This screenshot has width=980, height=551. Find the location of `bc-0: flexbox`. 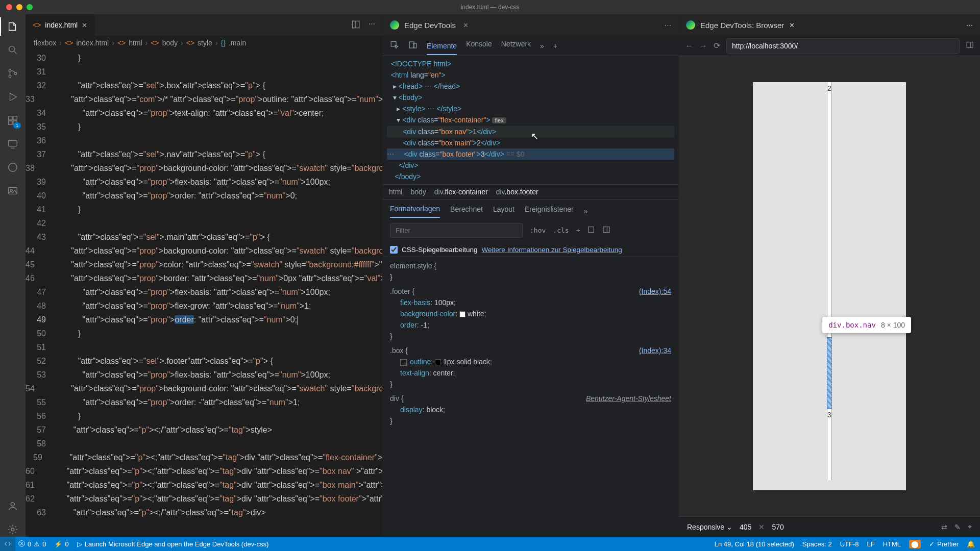

bc-0: flexbox is located at coordinates (45, 43).